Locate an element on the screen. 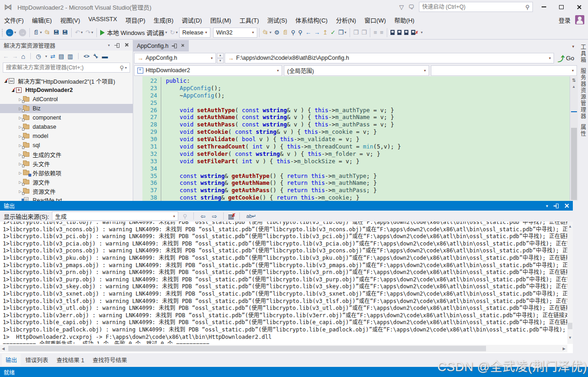 Image resolution: width=588 pixels, height=377 pixels. tree-item-sql: ▷sql is located at coordinates (66, 145).